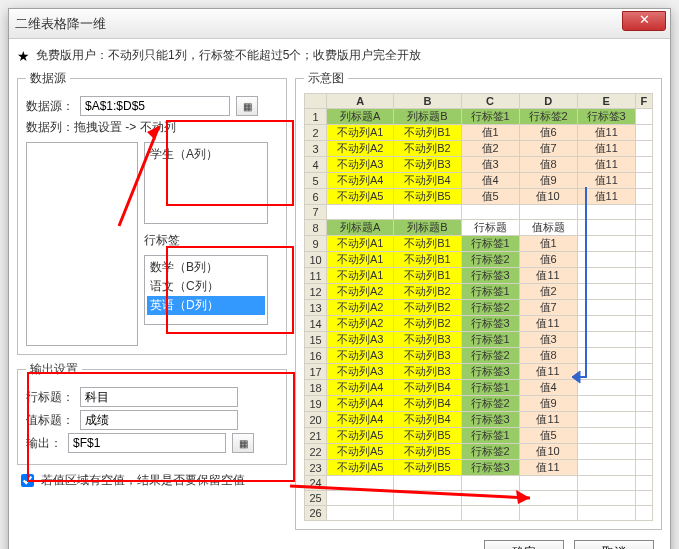  I want to click on range-picker-icon: ▦, so click(247, 106).